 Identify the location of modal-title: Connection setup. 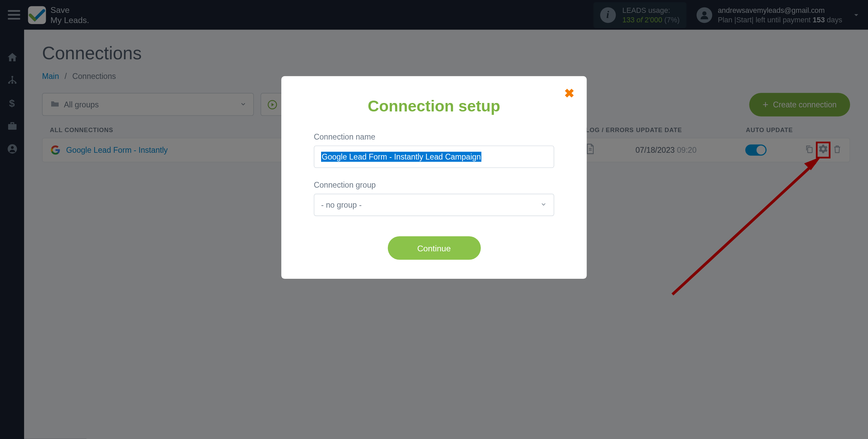
(434, 106).